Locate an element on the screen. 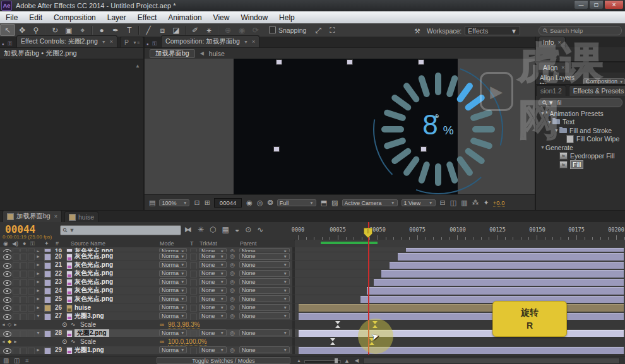 This screenshot has height=364, width=625. snapshot-icon: ◉ is located at coordinates (249, 203).